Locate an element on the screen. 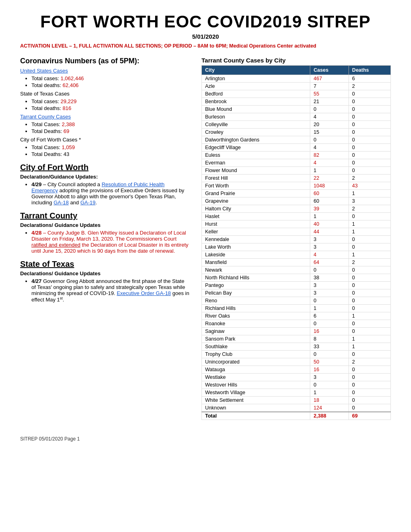 The image size is (411, 532). table-row: Colleyville200 is located at coordinates (297, 125).